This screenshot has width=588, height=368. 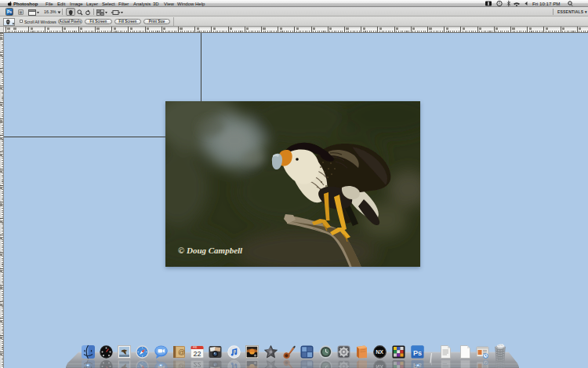 What do you see at coordinates (379, 352) in the screenshot?
I see `svg-text: NX` at bounding box center [379, 352].